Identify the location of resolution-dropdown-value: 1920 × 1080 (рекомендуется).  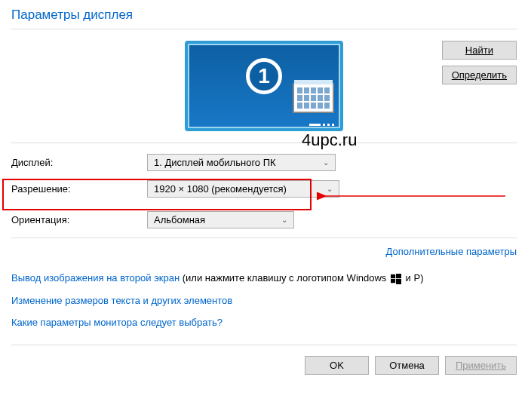
(220, 189).